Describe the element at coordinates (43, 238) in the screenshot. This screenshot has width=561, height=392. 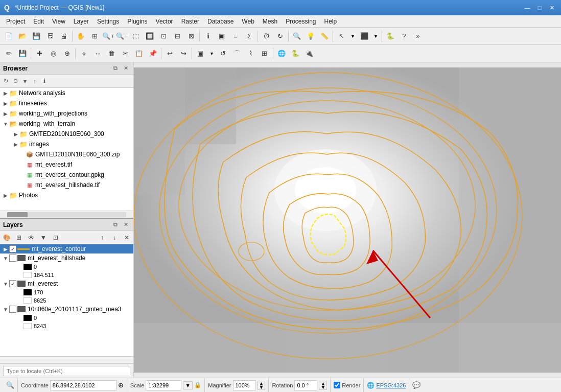
I see `filter-layer-button: ▼` at that location.